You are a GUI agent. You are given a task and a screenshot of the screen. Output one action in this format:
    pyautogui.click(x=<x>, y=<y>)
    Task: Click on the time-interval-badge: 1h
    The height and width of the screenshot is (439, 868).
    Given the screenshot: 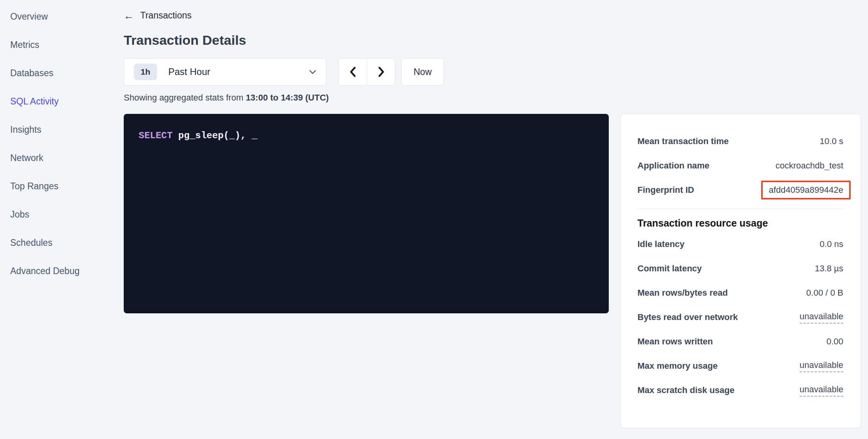 What is the action you would take?
    pyautogui.click(x=145, y=72)
    